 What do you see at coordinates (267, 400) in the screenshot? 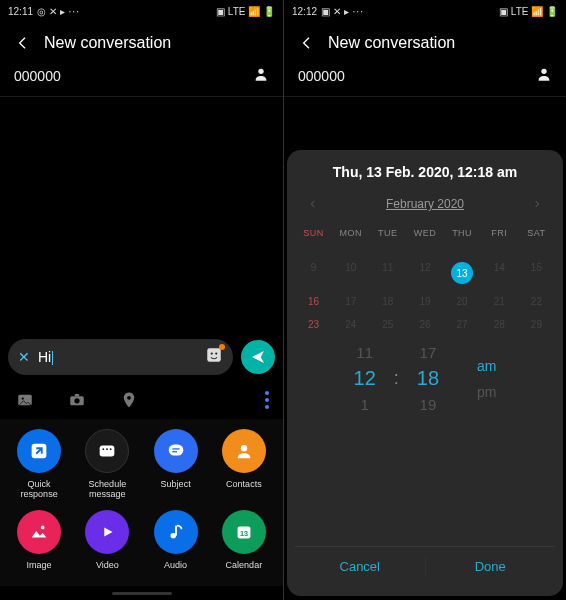
I see `more-options-icon` at bounding box center [267, 400].